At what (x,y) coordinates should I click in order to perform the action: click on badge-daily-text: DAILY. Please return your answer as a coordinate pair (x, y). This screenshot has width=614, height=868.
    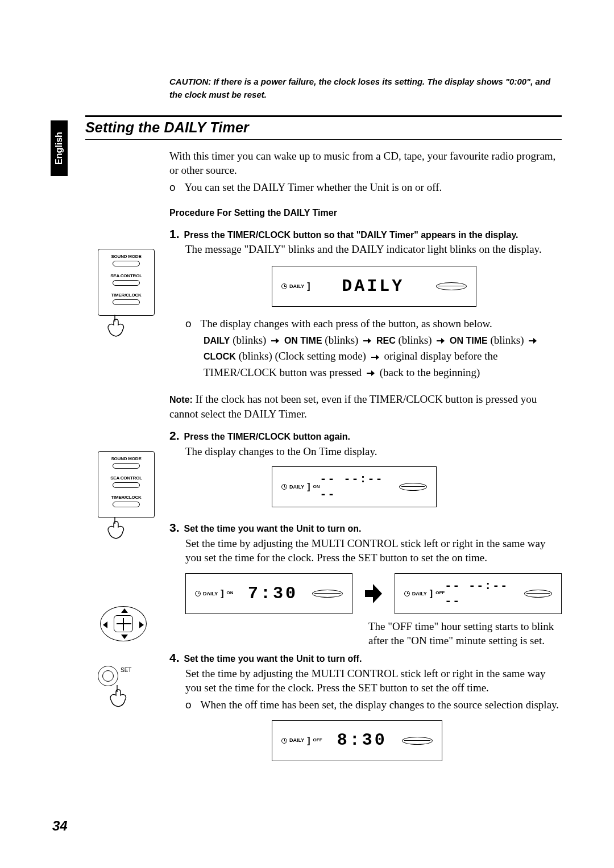
    Looking at the image, I should click on (297, 286).